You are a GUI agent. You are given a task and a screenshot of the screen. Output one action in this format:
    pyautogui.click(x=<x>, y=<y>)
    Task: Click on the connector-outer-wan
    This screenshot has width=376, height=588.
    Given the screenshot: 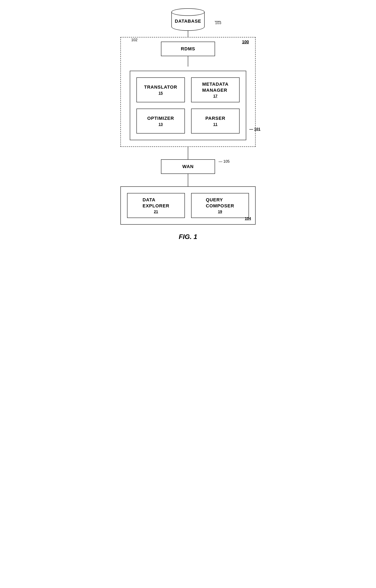 What is the action you would take?
    pyautogui.click(x=188, y=153)
    